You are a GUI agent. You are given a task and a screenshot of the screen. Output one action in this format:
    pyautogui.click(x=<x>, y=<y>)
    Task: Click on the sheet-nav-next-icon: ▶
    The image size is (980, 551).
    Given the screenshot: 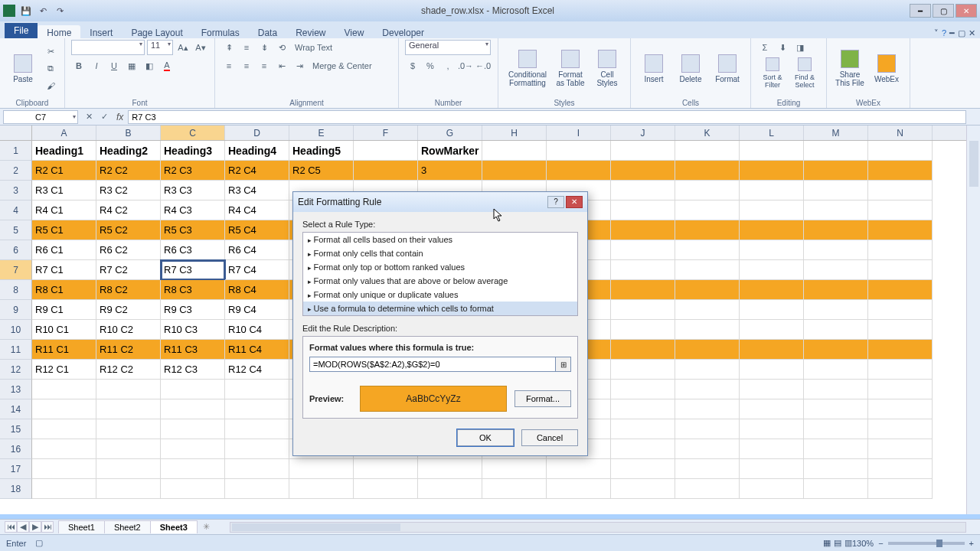 What is the action you would take?
    pyautogui.click(x=35, y=527)
    